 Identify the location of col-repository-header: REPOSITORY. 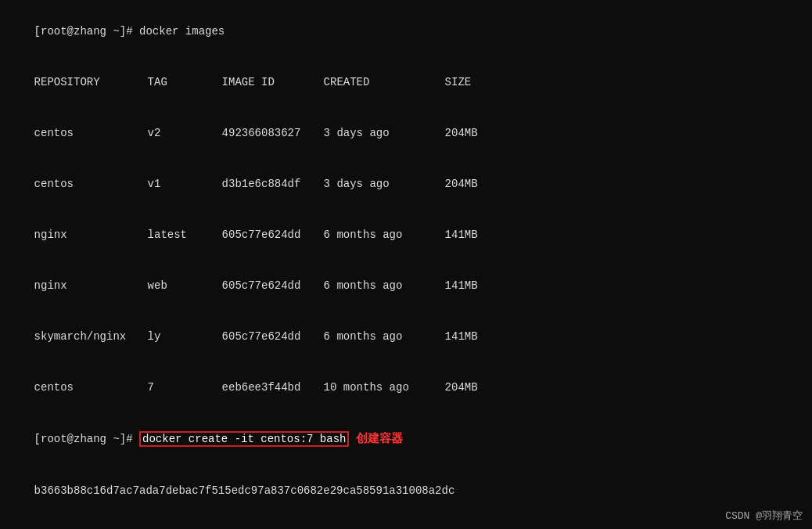
(91, 83).